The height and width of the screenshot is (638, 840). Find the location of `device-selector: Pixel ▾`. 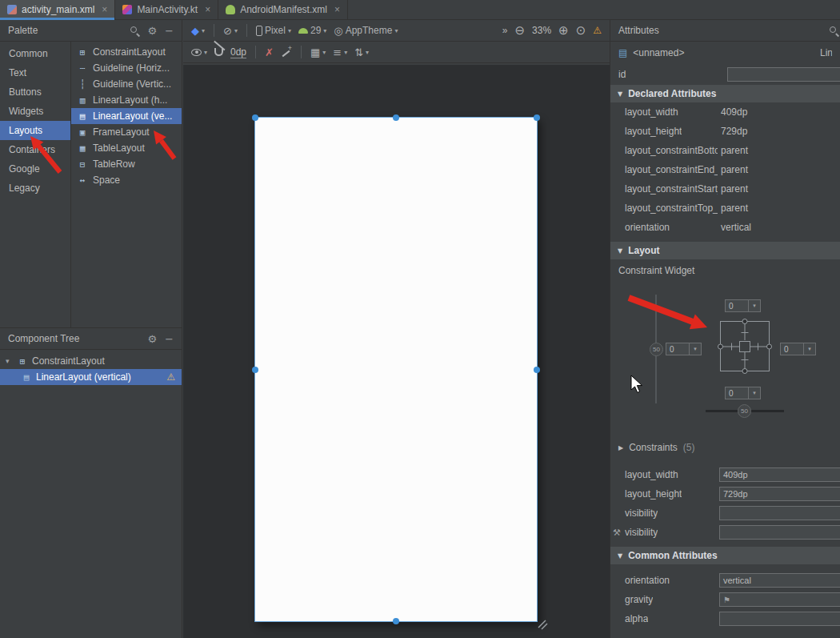

device-selector: Pixel ▾ is located at coordinates (274, 30).